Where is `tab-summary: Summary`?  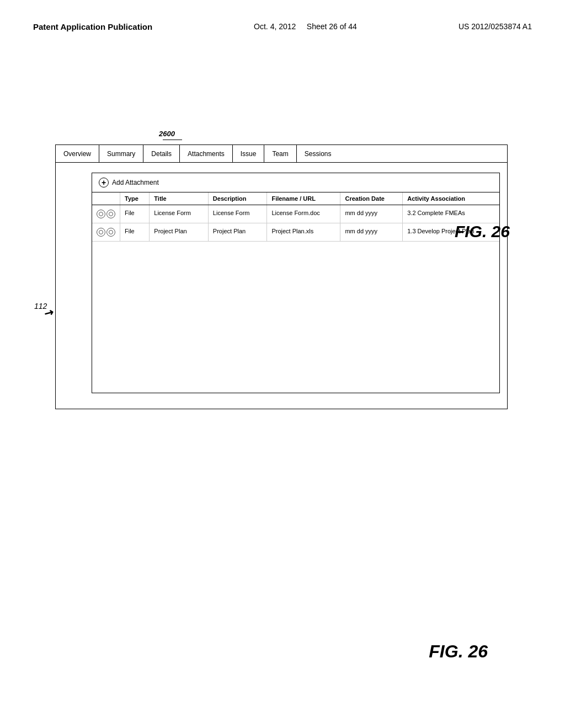
tab-summary: Summary is located at coordinates (121, 153).